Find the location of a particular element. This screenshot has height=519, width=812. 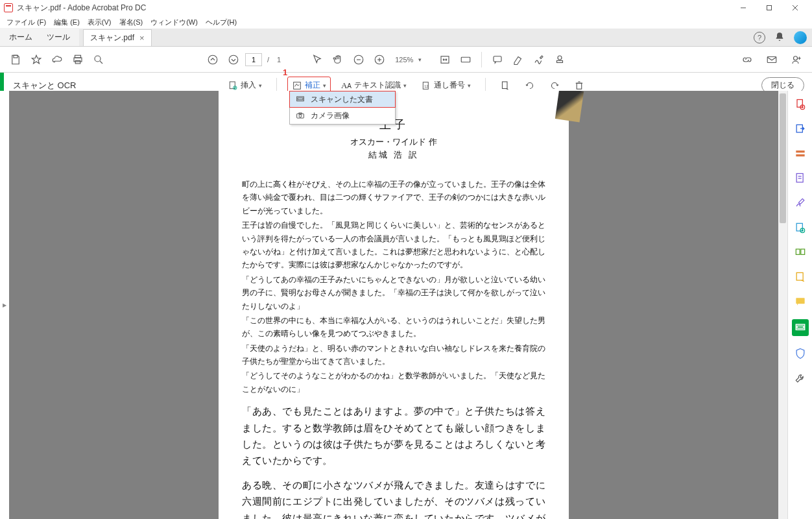

search-button is located at coordinates (99, 60).